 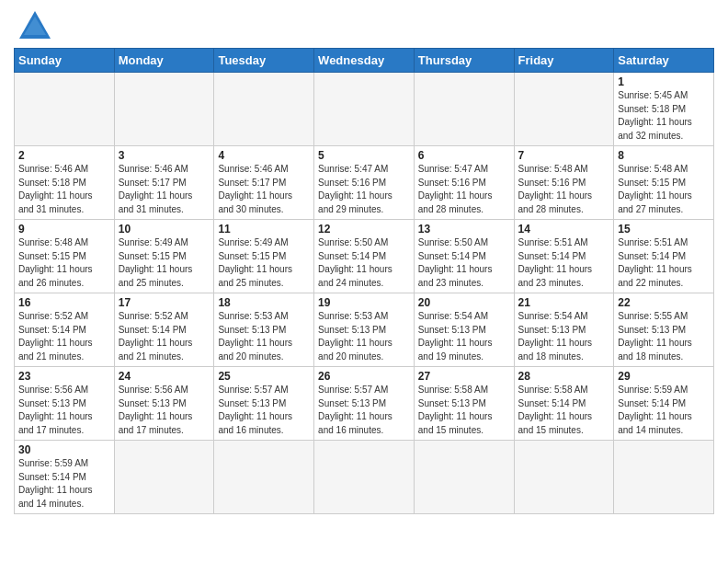 I want to click on calendar-cell: 23Sunrise: 5:56 AMSunset: 5:13 PMDayligh…, so click(x=64, y=404).